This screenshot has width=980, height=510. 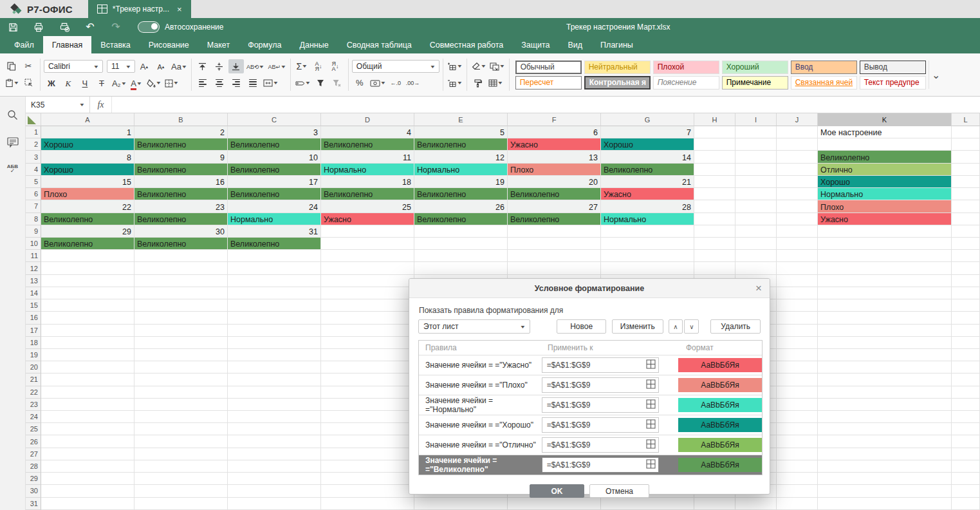 I want to click on cell-E3: 12, so click(x=461, y=157).